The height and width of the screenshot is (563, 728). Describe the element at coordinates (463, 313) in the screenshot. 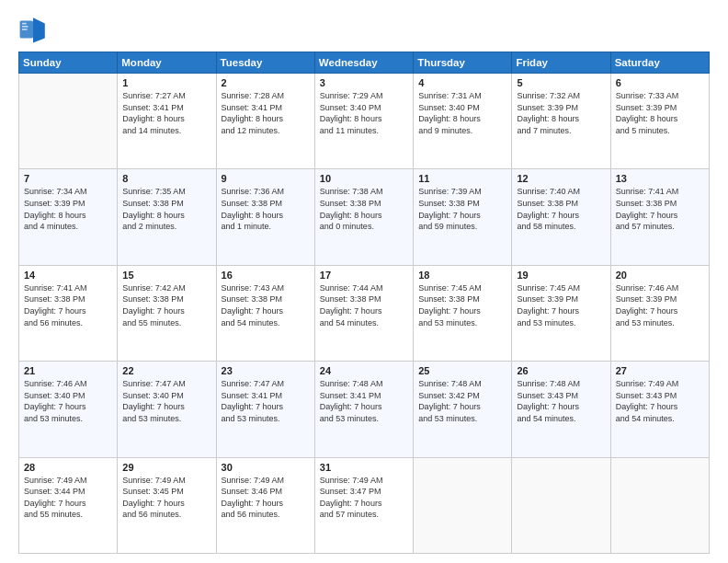

I see `calendar-cell: 18Sunrise: 7:45 AM Sunset: 3:38 PM Dayli…` at that location.